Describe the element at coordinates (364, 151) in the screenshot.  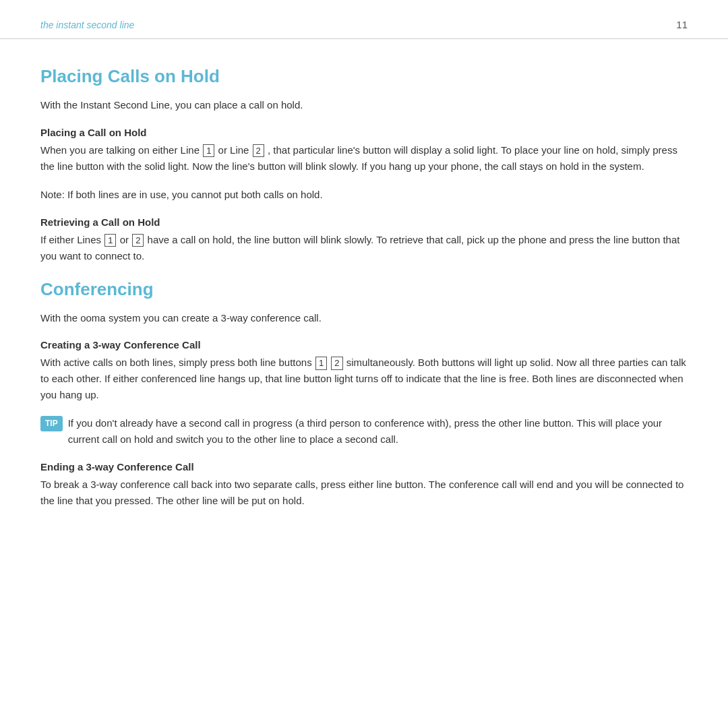
I see `subsection-placing-hold: Placing a Call on Hold When you are talk…` at that location.